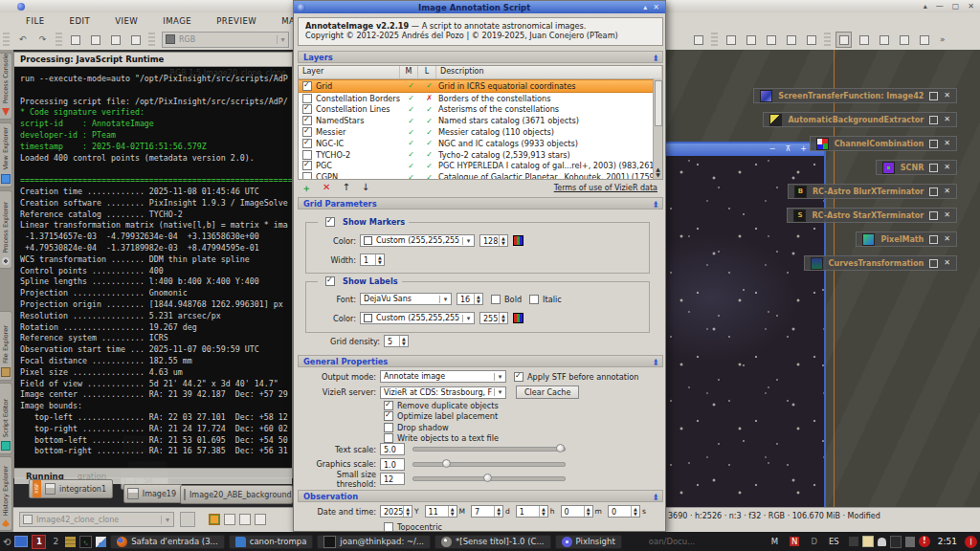 The image size is (980, 551). I want to click on expand-window-icon, so click(812, 40).